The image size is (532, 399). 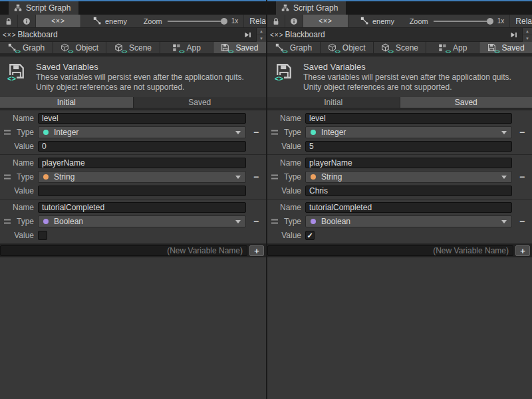 What do you see at coordinates (19, 163) in the screenshot?
I see `name-label: Name` at bounding box center [19, 163].